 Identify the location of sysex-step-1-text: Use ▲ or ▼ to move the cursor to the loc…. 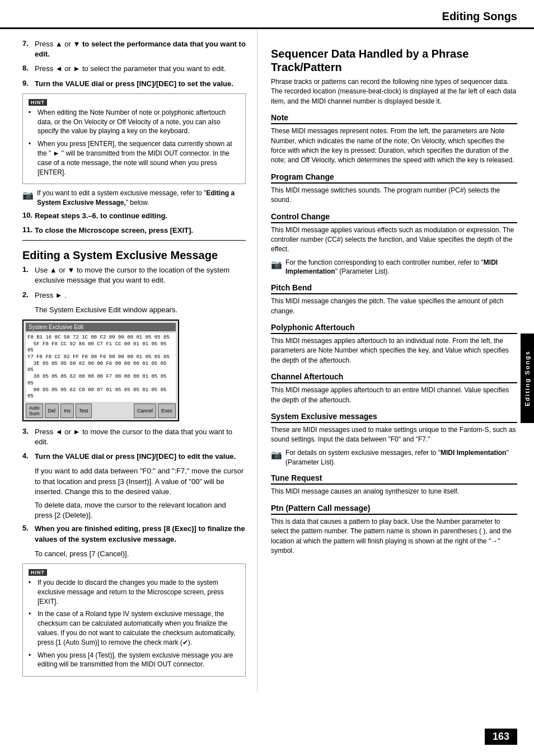
(140, 275).